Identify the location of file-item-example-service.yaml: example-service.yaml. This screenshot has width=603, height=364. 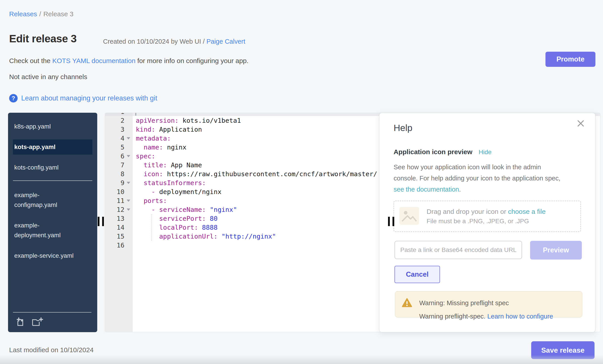
(53, 256).